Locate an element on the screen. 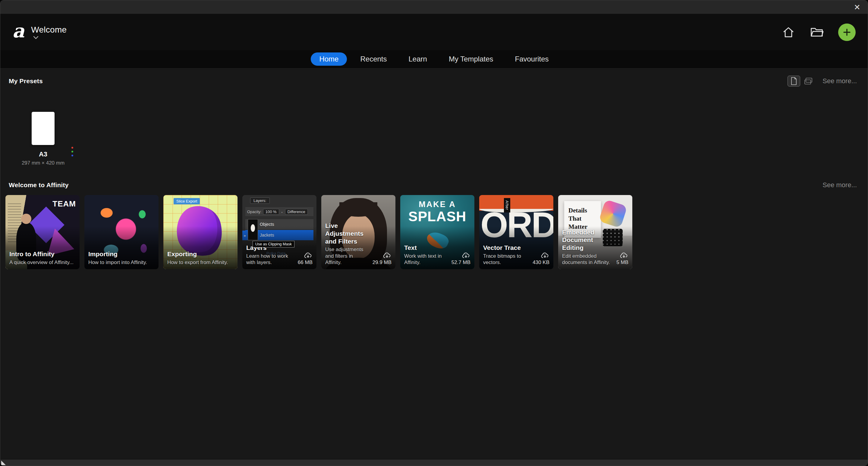 The image size is (868, 466). card-subtitle: Edit embedded documents in Affinity. is located at coordinates (588, 259).